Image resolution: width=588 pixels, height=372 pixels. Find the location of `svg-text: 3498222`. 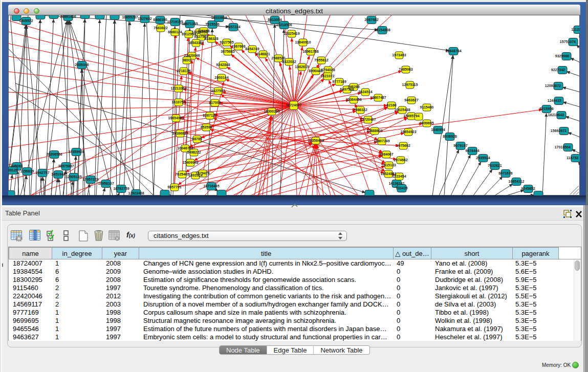

svg-text: 3498222 is located at coordinates (193, 152).